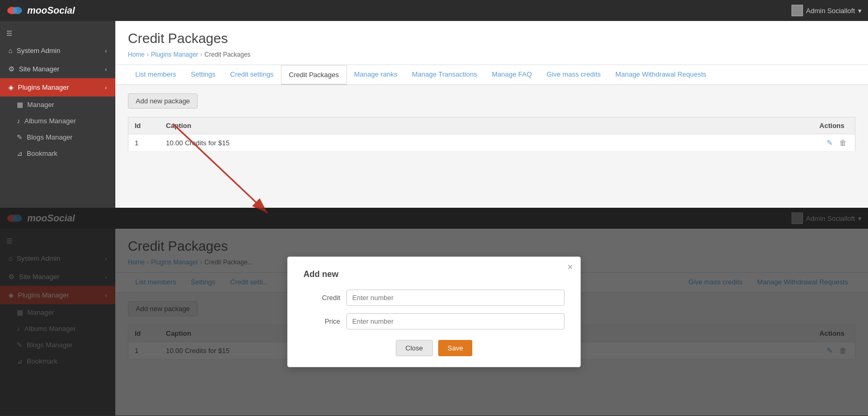 The height and width of the screenshot is (416, 868). What do you see at coordinates (570, 267) in the screenshot?
I see `modal-close-button: ×` at bounding box center [570, 267].